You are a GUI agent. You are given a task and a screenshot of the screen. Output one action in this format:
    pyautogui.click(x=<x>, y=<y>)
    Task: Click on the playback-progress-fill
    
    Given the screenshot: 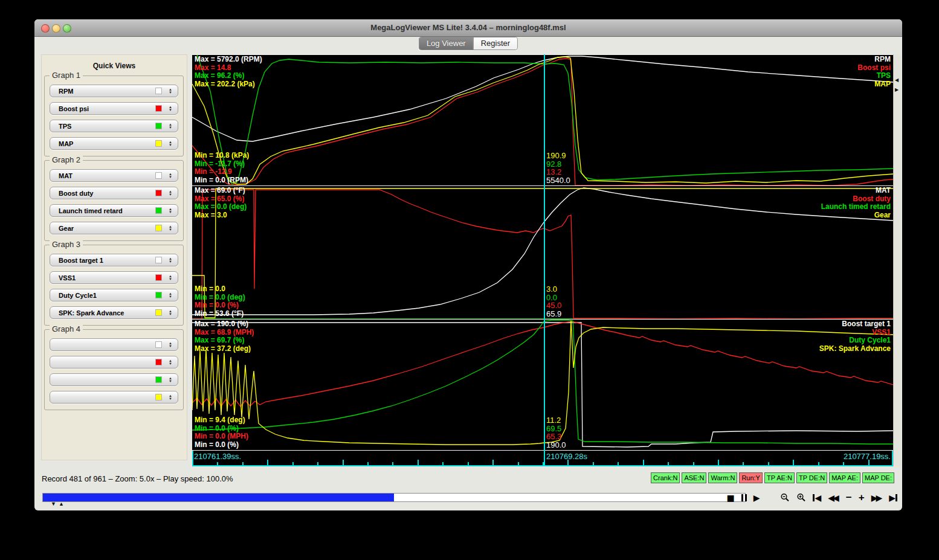 What is the action you would take?
    pyautogui.click(x=219, y=498)
    